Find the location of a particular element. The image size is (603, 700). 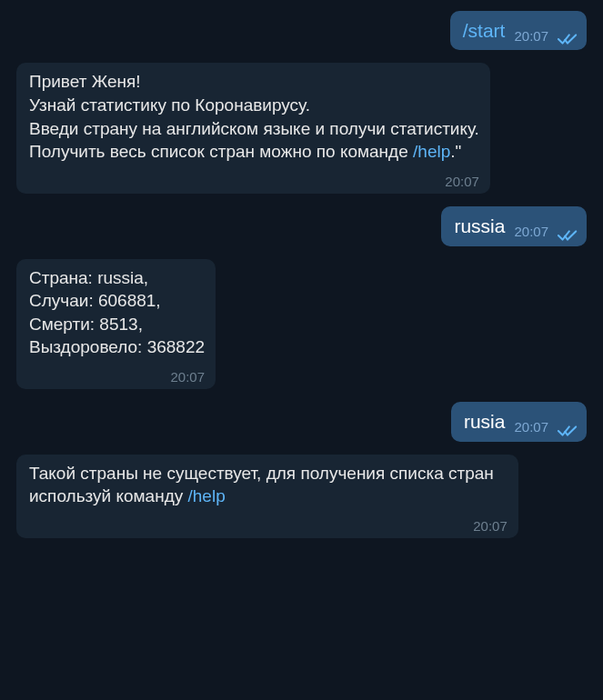

text-line: Введи страну на английском языке и получ… is located at coordinates (255, 129).